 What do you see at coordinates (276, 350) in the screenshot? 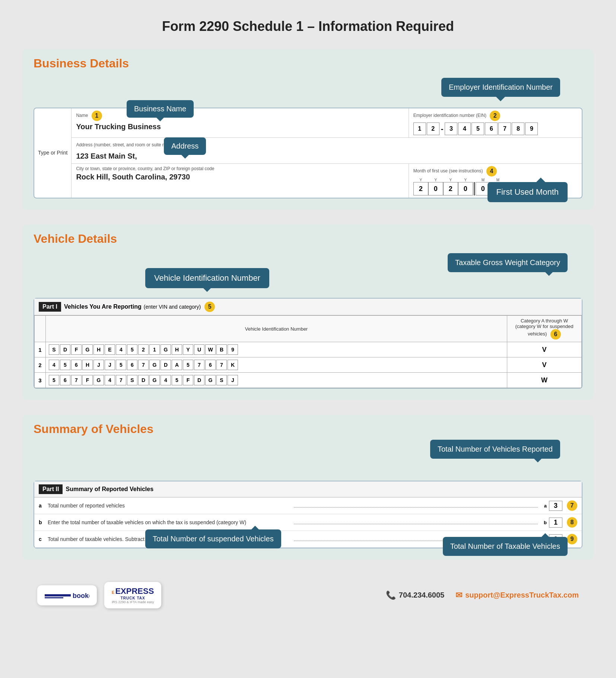
I see `vin-cell-1: S D F G H E 4 5 2 1` at bounding box center [276, 350].